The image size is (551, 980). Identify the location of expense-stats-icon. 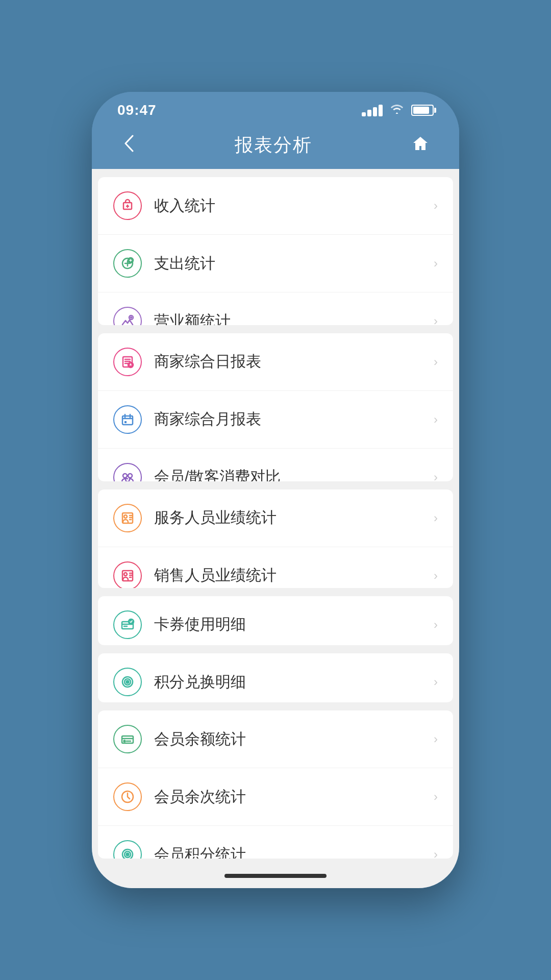
(128, 263).